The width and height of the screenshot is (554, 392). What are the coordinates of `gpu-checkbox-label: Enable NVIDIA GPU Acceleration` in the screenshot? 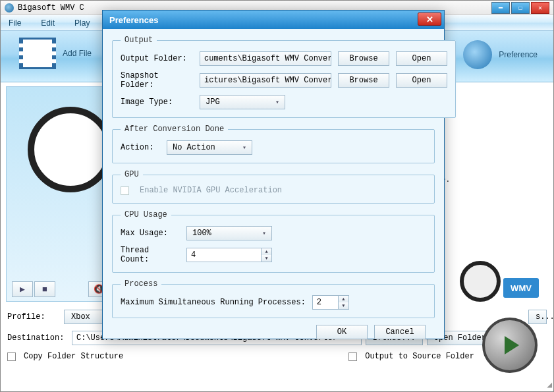 It's located at (211, 190).